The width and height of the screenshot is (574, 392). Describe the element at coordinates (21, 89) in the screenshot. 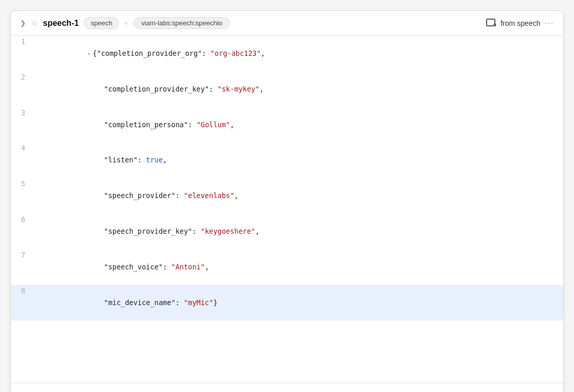

I see `line-number: 2` at that location.